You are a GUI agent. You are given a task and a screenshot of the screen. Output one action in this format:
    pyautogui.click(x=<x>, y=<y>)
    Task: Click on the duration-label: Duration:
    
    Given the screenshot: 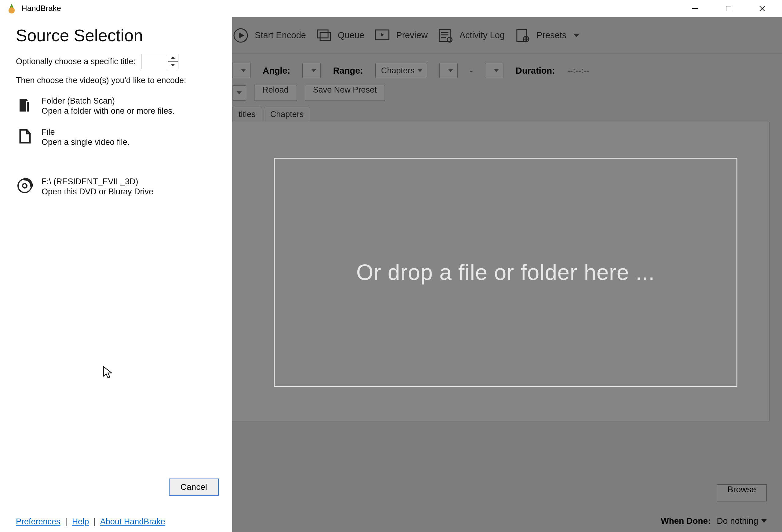 What is the action you would take?
    pyautogui.click(x=535, y=71)
    